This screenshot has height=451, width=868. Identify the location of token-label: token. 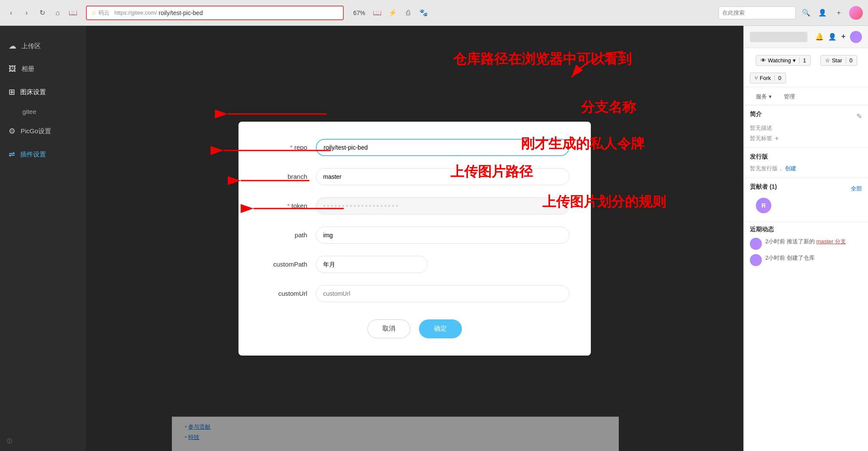
(288, 206).